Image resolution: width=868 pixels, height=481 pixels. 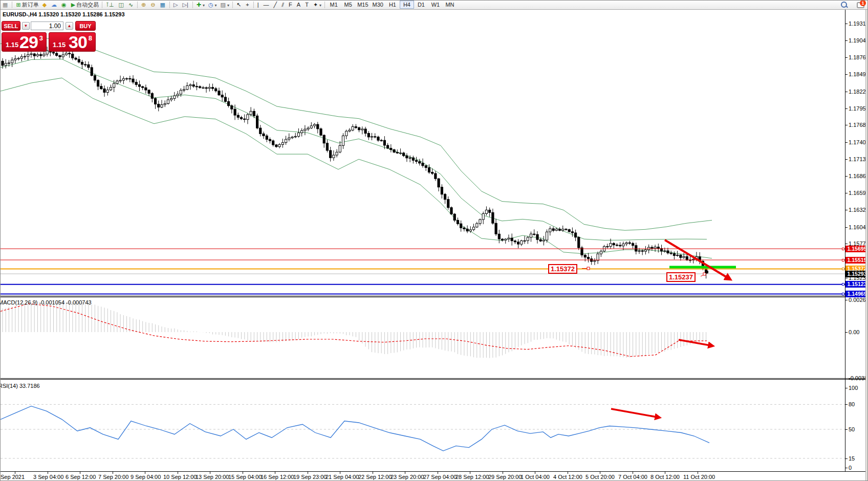 What do you see at coordinates (681, 277) in the screenshot?
I see `price-annotation-15237: 1.15237` at bounding box center [681, 277].